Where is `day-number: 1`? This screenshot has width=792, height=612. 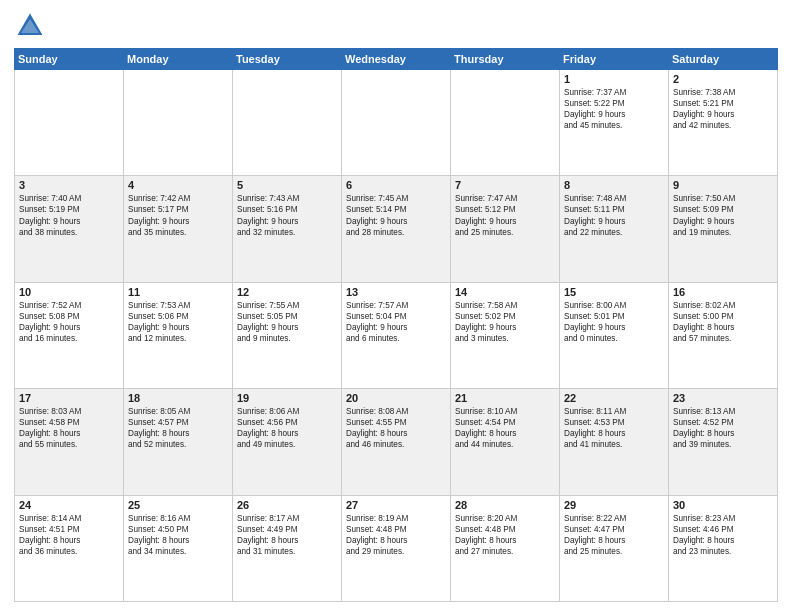
day-number: 1 is located at coordinates (614, 79).